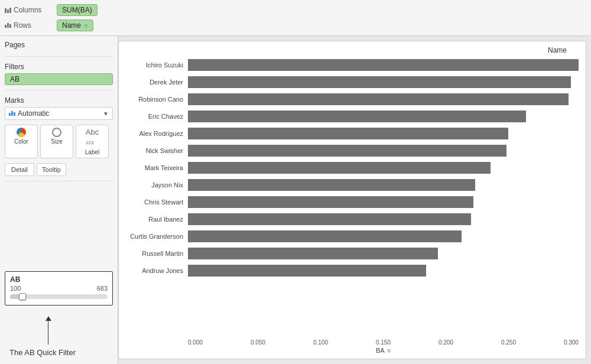  I want to click on pages-section: Pages, so click(59, 48).